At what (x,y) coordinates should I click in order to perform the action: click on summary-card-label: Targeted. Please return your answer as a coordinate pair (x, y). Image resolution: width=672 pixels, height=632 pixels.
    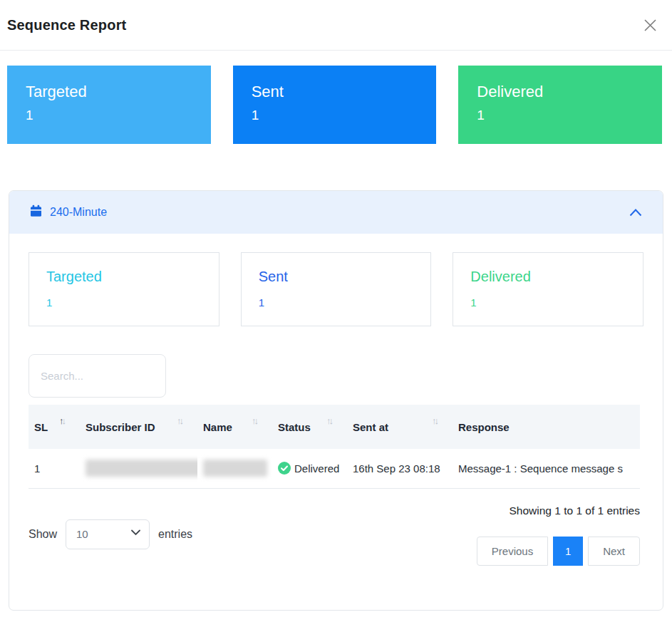
    Looking at the image, I should click on (118, 92).